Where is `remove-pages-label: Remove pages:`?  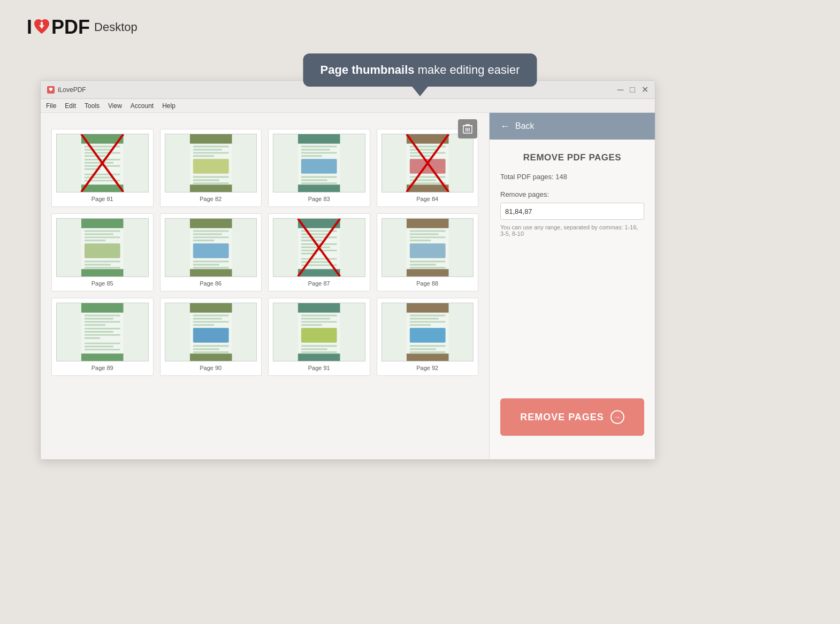
remove-pages-label: Remove pages: is located at coordinates (572, 195).